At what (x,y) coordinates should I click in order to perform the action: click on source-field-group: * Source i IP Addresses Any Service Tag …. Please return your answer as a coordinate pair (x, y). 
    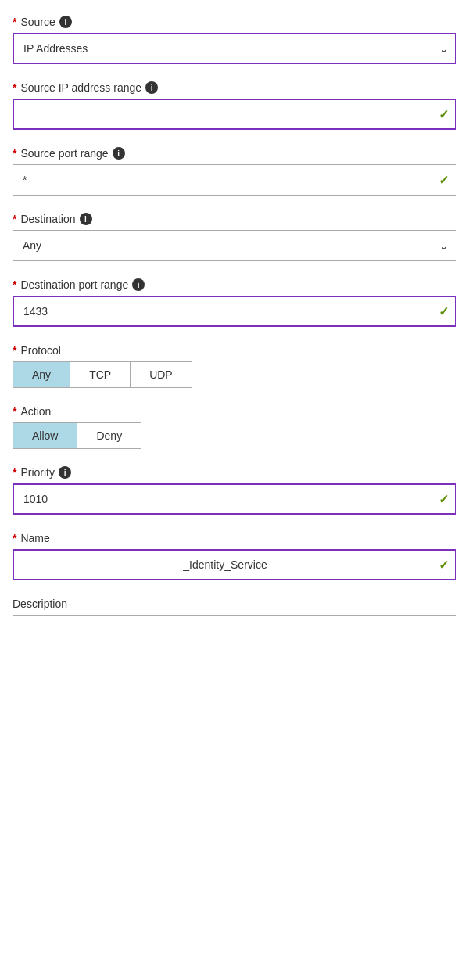
    Looking at the image, I should click on (234, 40).